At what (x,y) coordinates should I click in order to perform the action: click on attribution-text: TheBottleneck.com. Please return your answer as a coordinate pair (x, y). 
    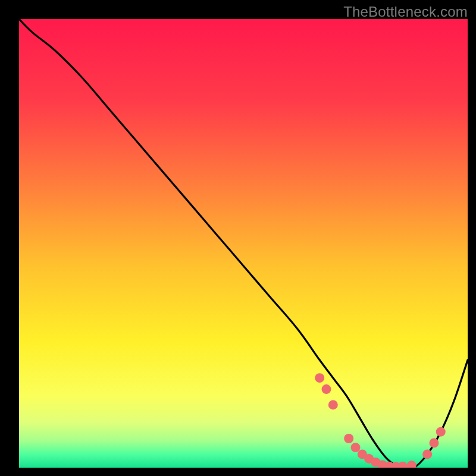
    Looking at the image, I should click on (406, 12).